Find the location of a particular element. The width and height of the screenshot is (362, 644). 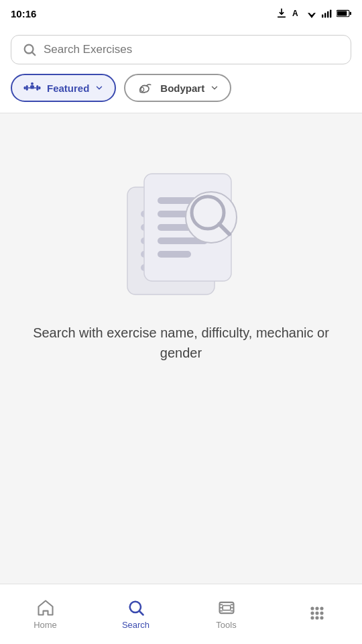

search-input is located at coordinates (192, 50).